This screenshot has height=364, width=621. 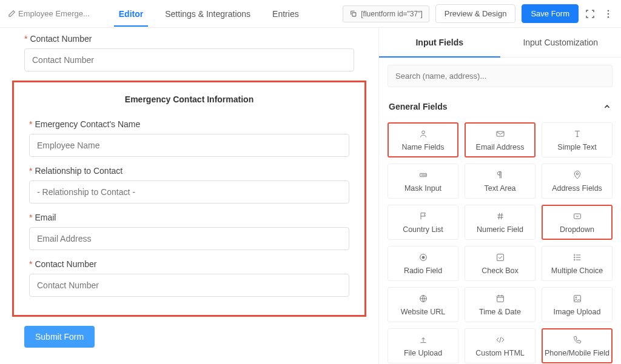 I want to click on more-icon, so click(x=608, y=14).